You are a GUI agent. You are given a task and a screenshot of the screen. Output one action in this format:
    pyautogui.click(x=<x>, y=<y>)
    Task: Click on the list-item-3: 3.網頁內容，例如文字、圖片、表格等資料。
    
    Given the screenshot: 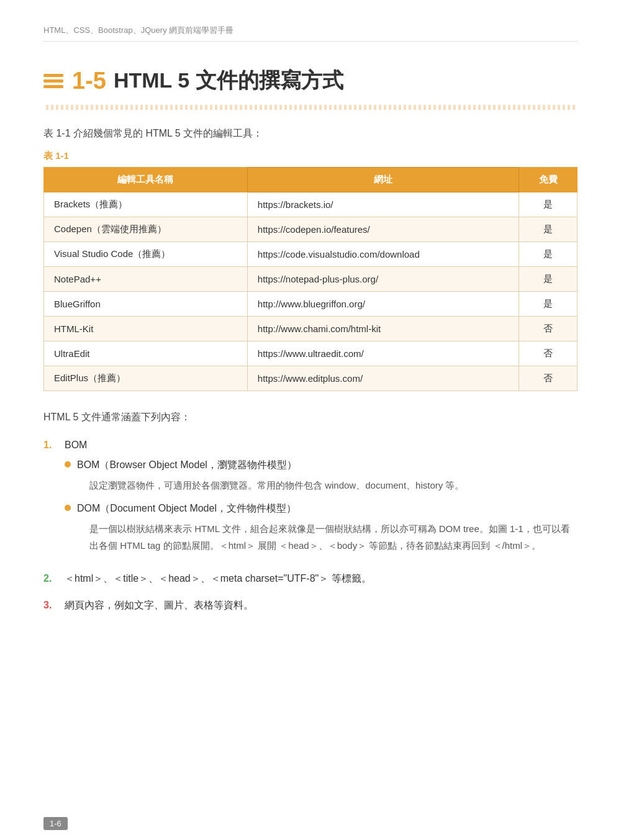 What is the action you would take?
    pyautogui.click(x=310, y=605)
    